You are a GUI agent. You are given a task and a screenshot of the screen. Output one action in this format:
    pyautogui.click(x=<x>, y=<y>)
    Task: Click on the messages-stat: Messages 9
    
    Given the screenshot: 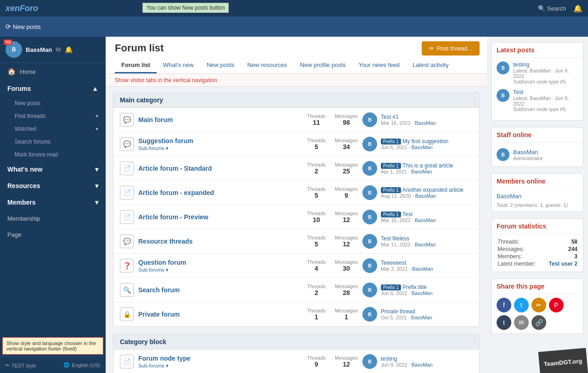 What is the action you would take?
    pyautogui.click(x=346, y=193)
    